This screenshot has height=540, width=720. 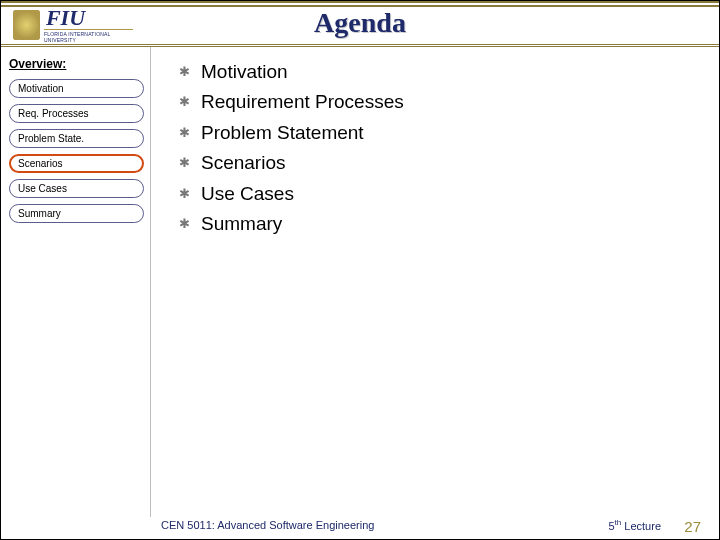 What do you see at coordinates (641, 526) in the screenshot?
I see `footer-lecture-suffix: Lecture` at bounding box center [641, 526].